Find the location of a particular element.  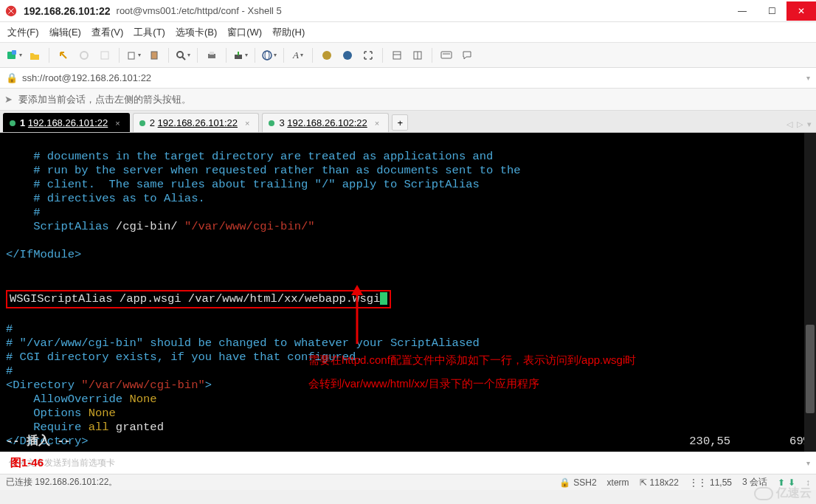

menu-help: 帮助(H) is located at coordinates (288, 32).